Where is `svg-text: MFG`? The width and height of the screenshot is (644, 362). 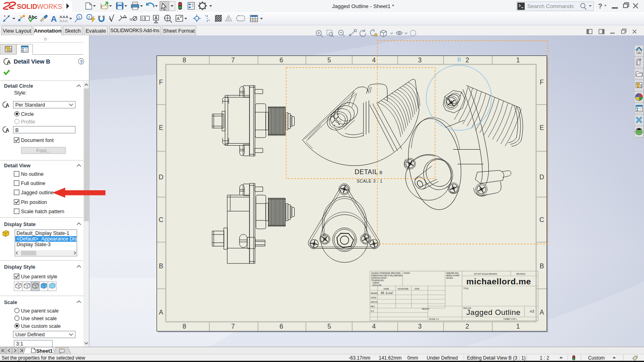 svg-text: MFG is located at coordinates (373, 306).